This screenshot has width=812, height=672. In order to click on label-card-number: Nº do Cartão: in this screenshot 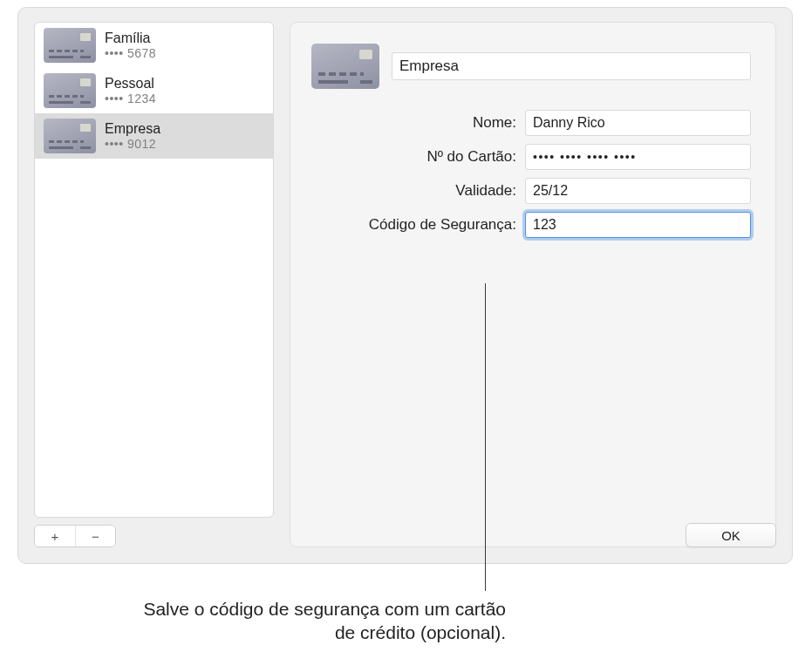, I will do `click(413, 157)`.